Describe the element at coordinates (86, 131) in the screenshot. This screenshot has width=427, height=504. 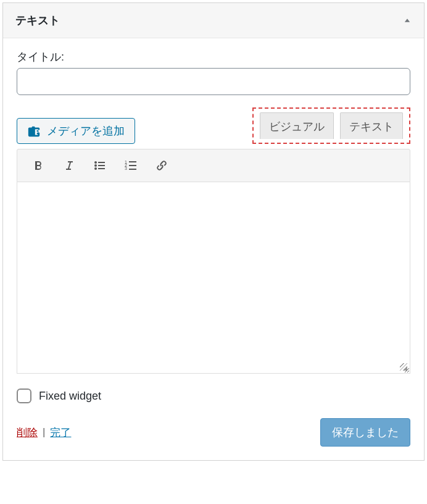
I see `add-media-label: メディアを追加` at that location.